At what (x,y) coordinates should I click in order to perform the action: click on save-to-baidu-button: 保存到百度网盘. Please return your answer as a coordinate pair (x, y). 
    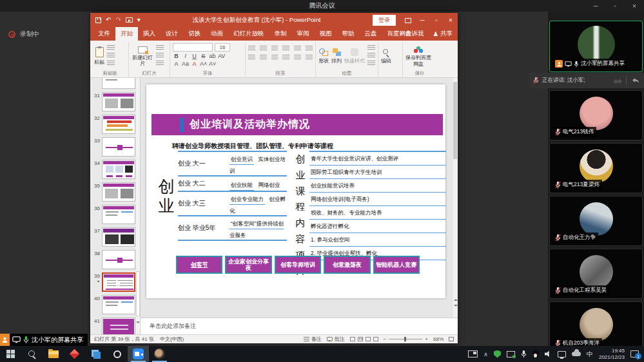
    Looking at the image, I should click on (418, 57).